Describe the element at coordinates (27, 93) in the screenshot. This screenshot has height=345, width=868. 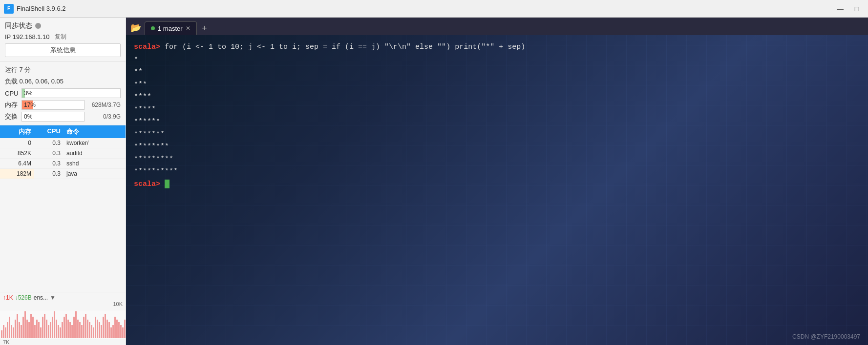
I see `cpu-value: 3%` at that location.